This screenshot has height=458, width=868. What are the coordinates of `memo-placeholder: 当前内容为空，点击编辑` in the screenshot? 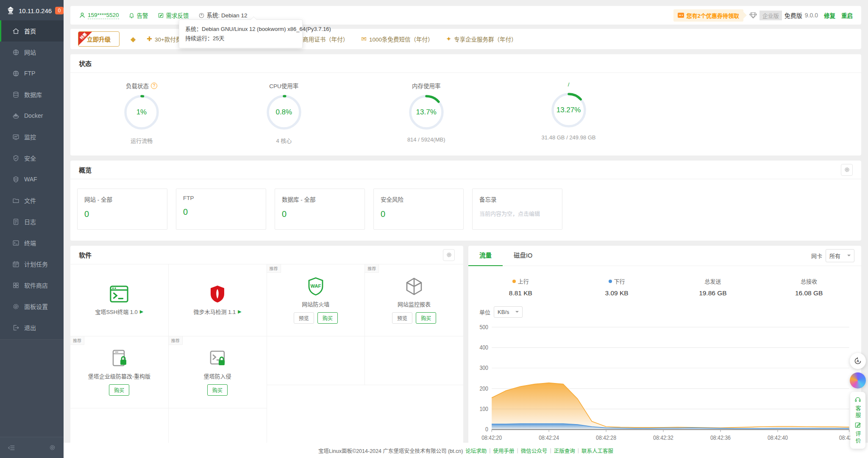 It's located at (517, 214).